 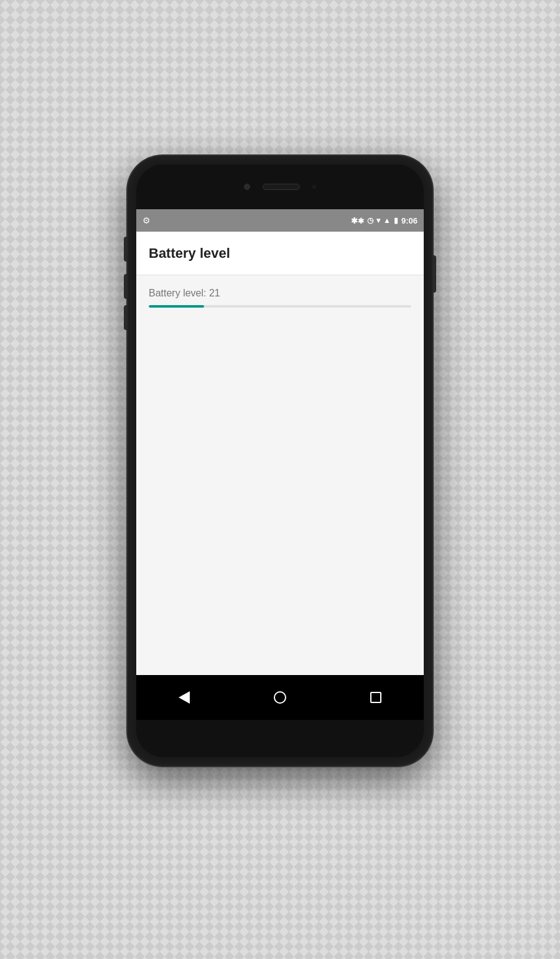 I want to click on signal-icon: ▲, so click(x=387, y=220).